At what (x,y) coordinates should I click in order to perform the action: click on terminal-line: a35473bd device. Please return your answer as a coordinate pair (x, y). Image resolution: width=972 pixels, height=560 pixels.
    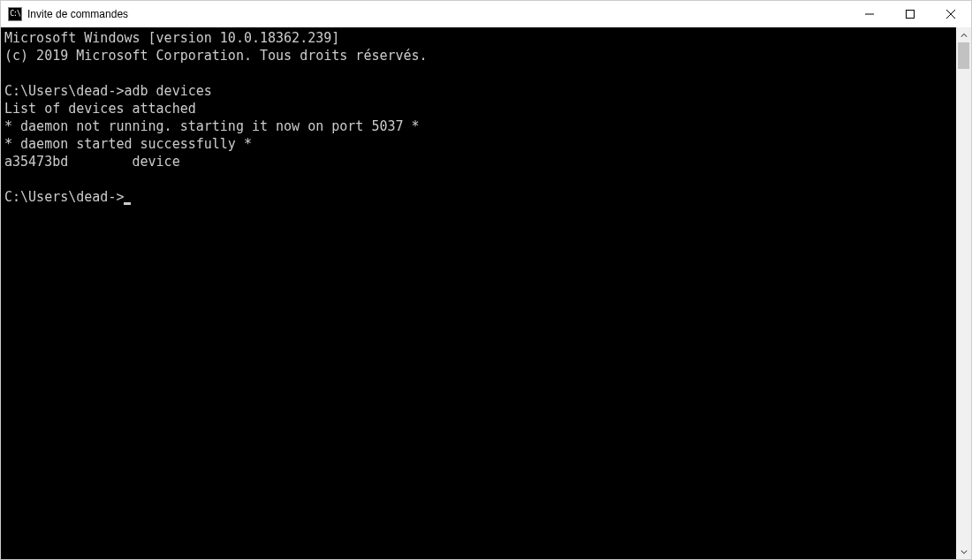
    Looking at the image, I should click on (479, 162).